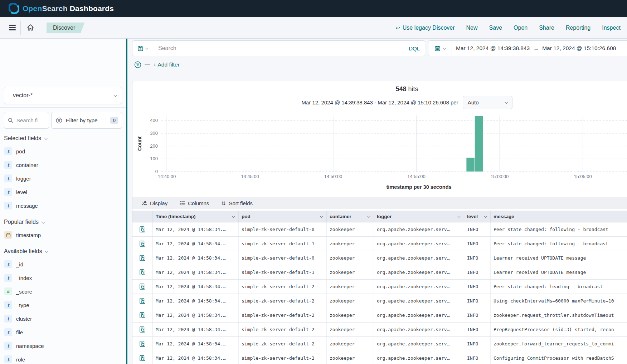 The height and width of the screenshot is (364, 627). What do you see at coordinates (63, 305) in the screenshot?
I see `field-item-_type: t_type` at bounding box center [63, 305].